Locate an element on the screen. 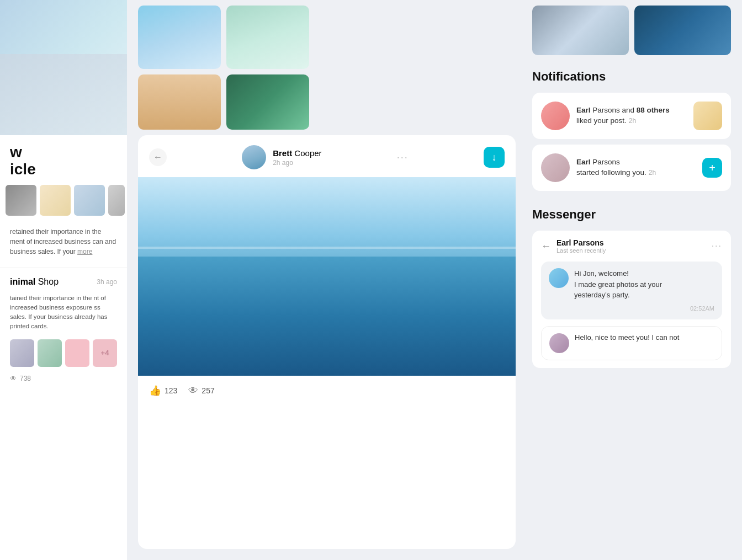  views-icon: 👁 is located at coordinates (193, 391).